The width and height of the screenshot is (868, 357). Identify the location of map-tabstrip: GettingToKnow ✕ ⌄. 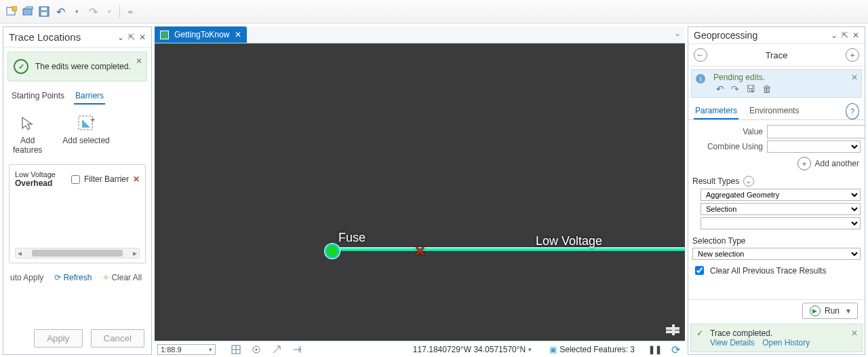
(420, 35).